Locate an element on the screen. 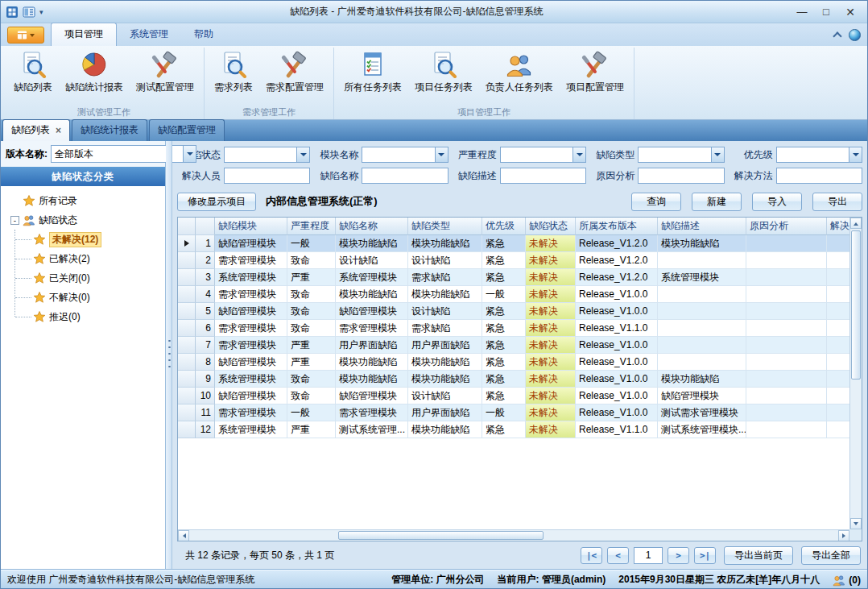 This screenshot has height=589, width=868. filter-defect-type-value is located at coordinates (675, 155).